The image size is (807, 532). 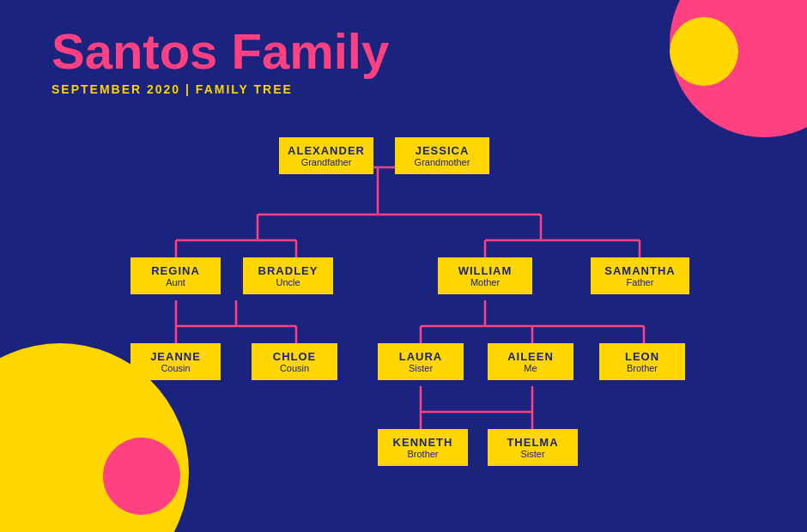 What do you see at coordinates (485, 276) in the screenshot?
I see `node-william: WILLIAM Mother` at bounding box center [485, 276].